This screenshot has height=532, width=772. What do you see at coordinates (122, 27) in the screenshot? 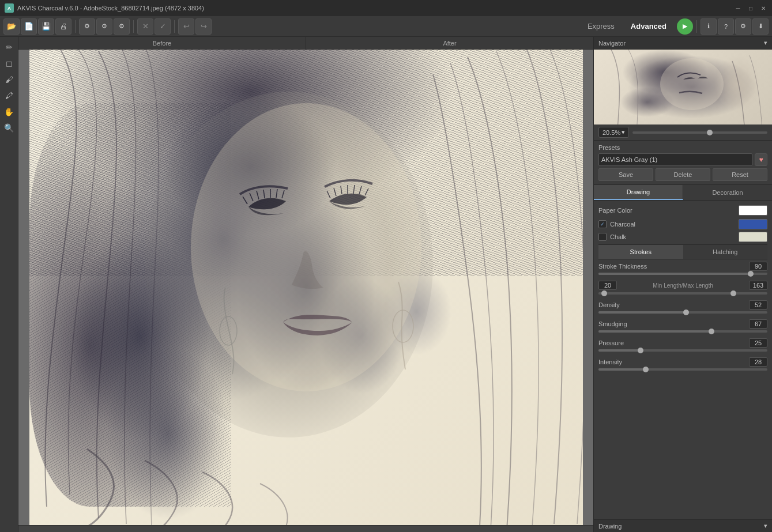
I see `settings3-button: ⚙` at bounding box center [122, 27].